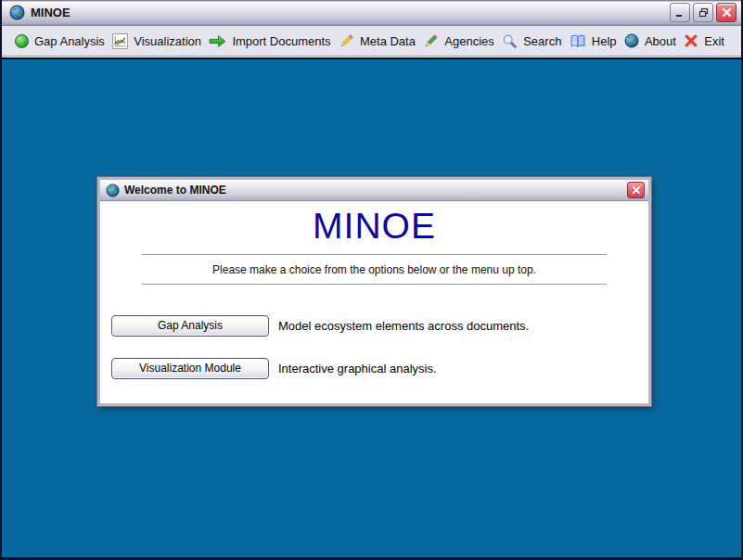 The width and height of the screenshot is (743, 560). Describe the element at coordinates (636, 190) in the screenshot. I see `dialog-close-button` at that location.